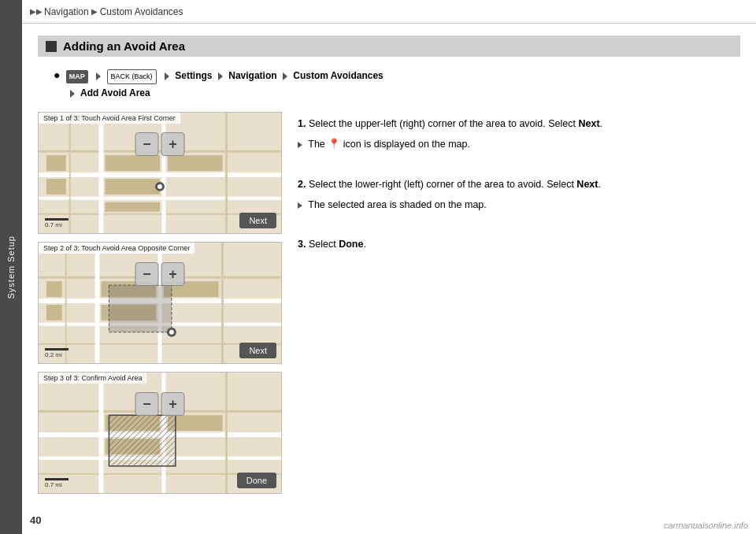 This screenshot has width=756, height=534. I want to click on map-box-3: Step 3 of 3: Confirm Avoid Area, so click(160, 433).